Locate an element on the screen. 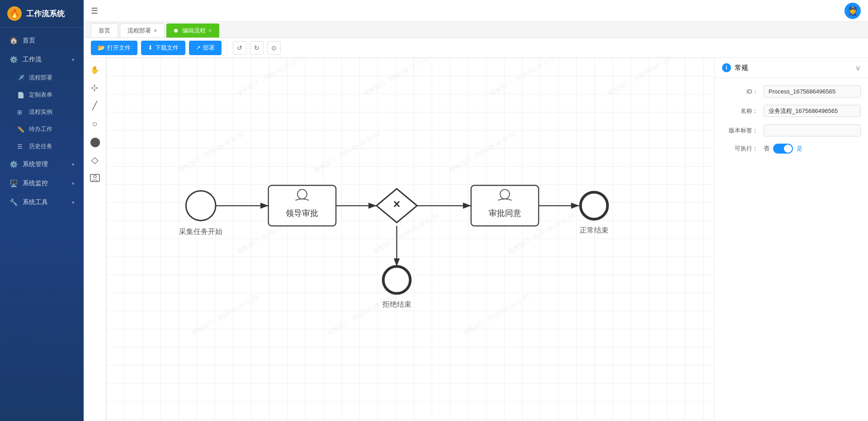  tool-palette: ✋ ⊹ ╱ ○ ⬤ ◇ is located at coordinates (95, 239).